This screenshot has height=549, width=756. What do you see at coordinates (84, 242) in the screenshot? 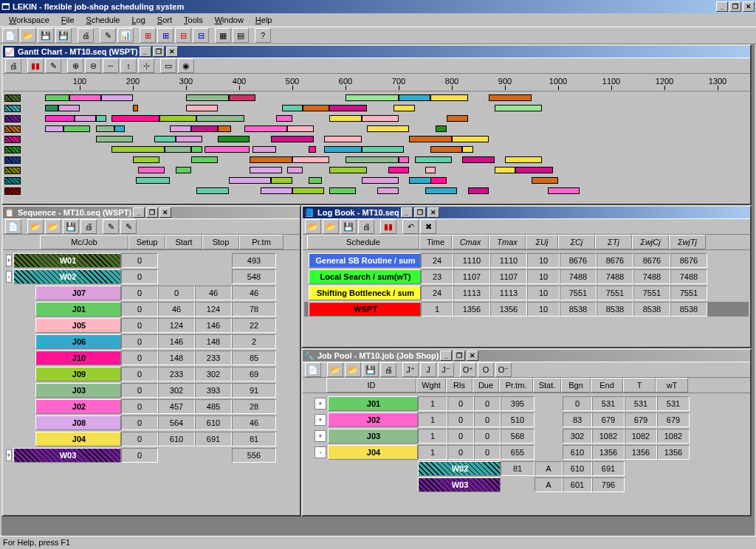
I see `seq-header-cell: Mc/Job` at bounding box center [84, 242].